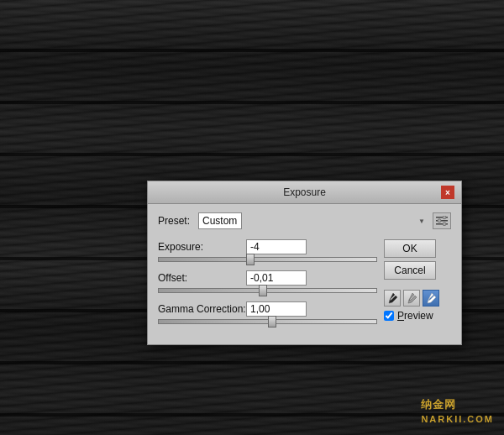 This screenshot has width=504, height=435. Describe the element at coordinates (267, 322) in the screenshot. I see `gamma-slider-container` at that location.